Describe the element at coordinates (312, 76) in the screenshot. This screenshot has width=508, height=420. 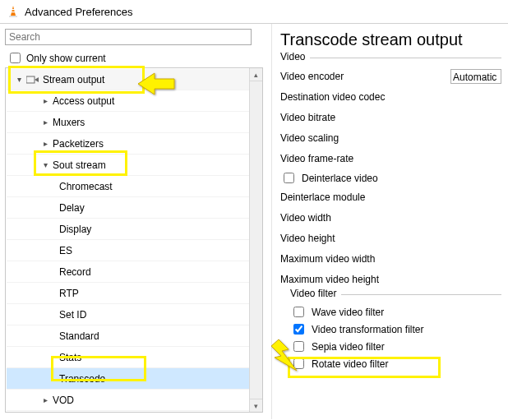
I see `label-video-encoder: Video encoder` at that location.